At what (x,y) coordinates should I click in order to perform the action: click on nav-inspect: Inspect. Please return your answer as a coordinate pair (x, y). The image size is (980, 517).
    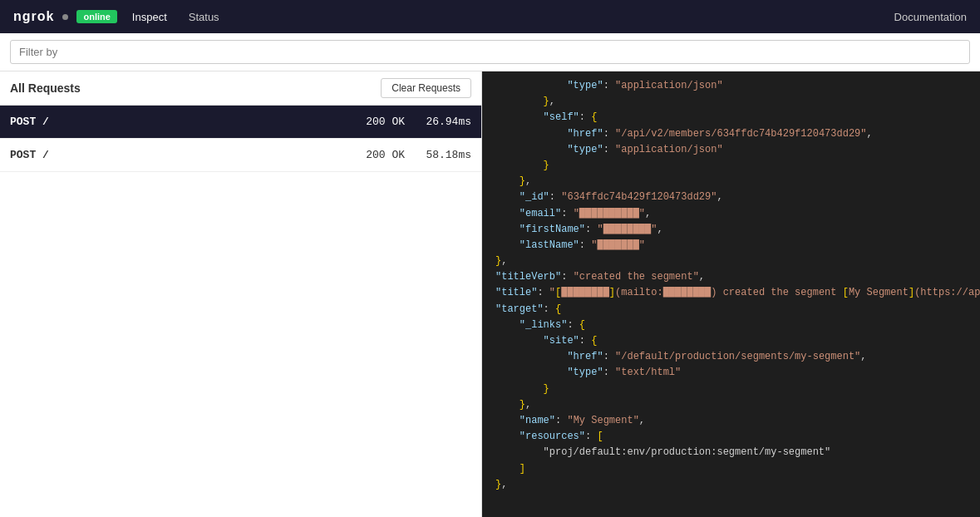
    Looking at the image, I should click on (150, 17).